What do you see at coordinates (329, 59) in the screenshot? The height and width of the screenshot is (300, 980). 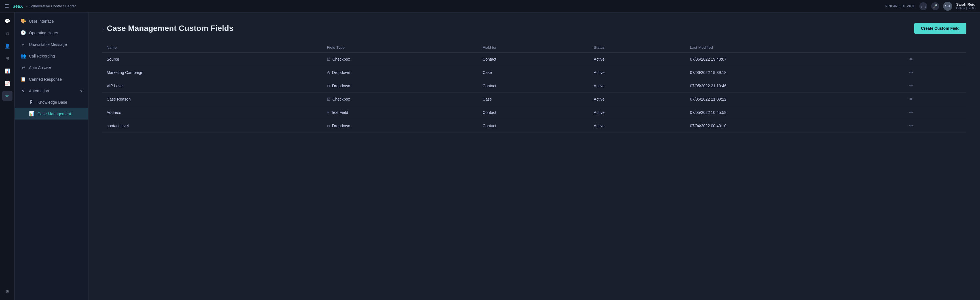 I see `field-type-icon: ☑` at bounding box center [329, 59].